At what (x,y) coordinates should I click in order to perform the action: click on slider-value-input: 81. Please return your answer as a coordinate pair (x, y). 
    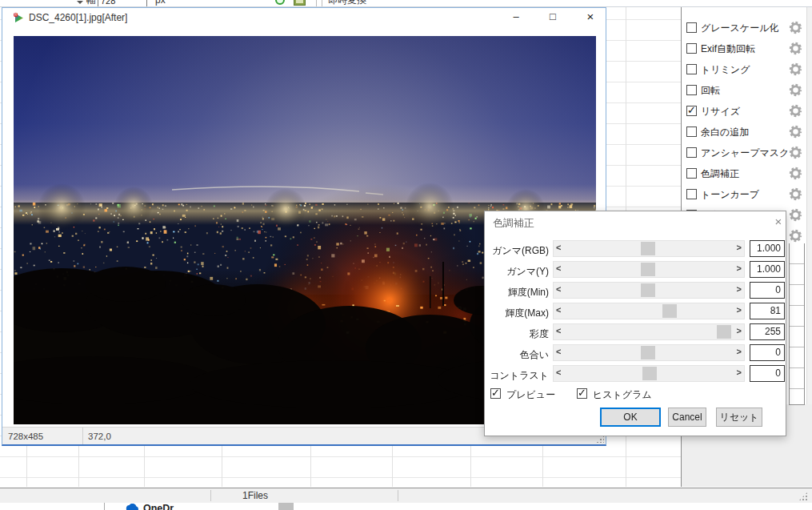
    Looking at the image, I should click on (767, 311).